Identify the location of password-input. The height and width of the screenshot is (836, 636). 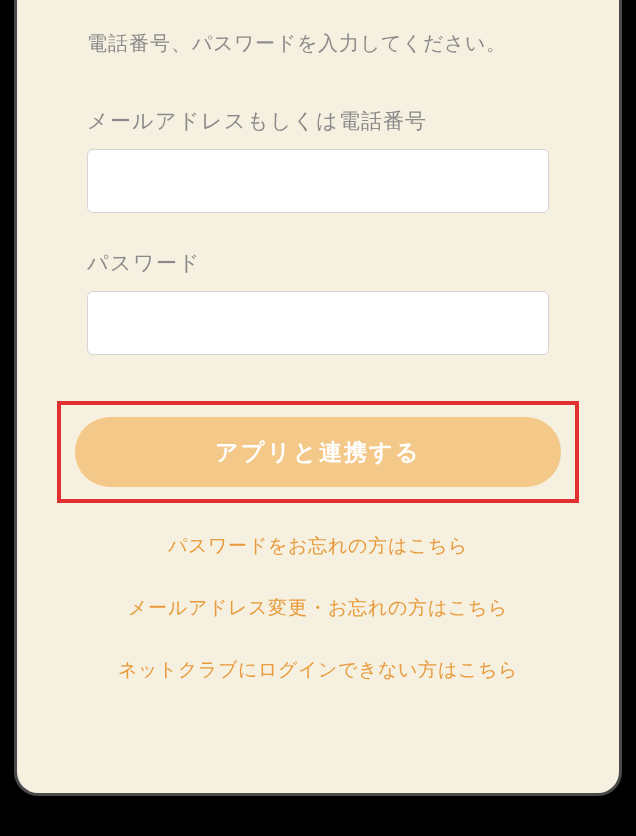
(318, 323).